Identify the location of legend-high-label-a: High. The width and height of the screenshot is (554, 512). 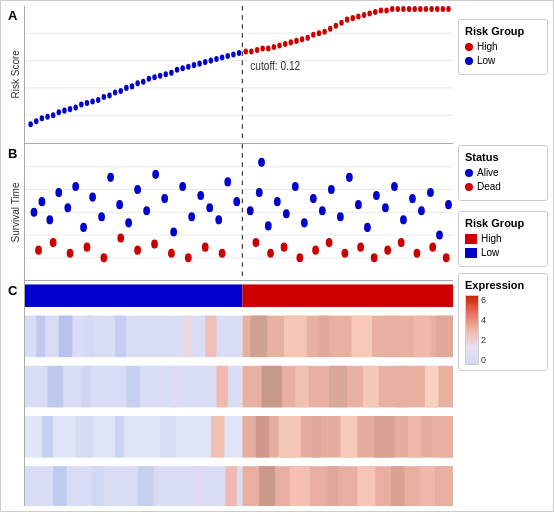
(488, 46).